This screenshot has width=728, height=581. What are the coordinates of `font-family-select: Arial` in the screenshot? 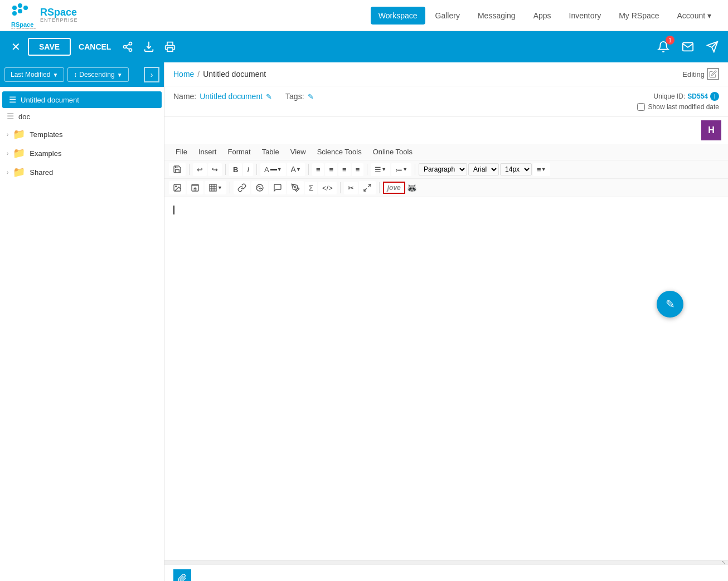 It's located at (484, 169).